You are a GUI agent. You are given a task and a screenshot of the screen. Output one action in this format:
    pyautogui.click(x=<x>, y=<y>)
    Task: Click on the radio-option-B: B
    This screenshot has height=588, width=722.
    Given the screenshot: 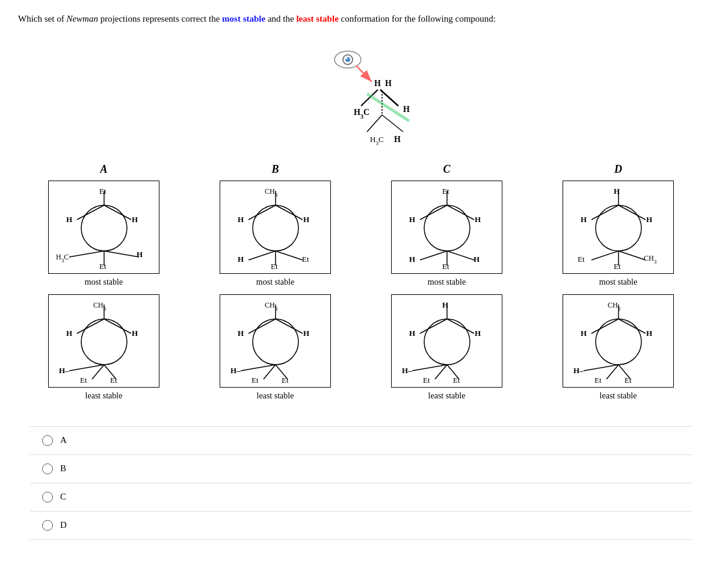 What is the action you would take?
    pyautogui.click(x=361, y=468)
    